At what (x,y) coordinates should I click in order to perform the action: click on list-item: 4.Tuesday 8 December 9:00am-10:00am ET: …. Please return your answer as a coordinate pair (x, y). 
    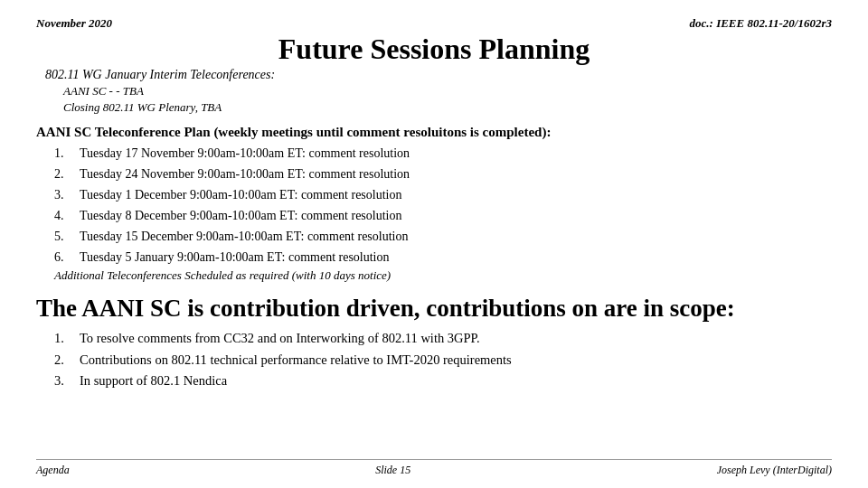
    Looking at the image, I should click on (443, 215).